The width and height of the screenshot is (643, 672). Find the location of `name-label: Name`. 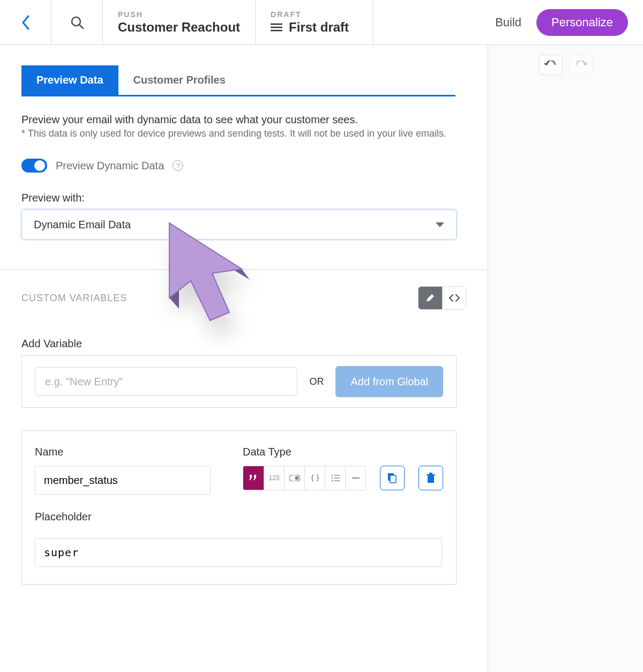

name-label: Name is located at coordinates (123, 452).